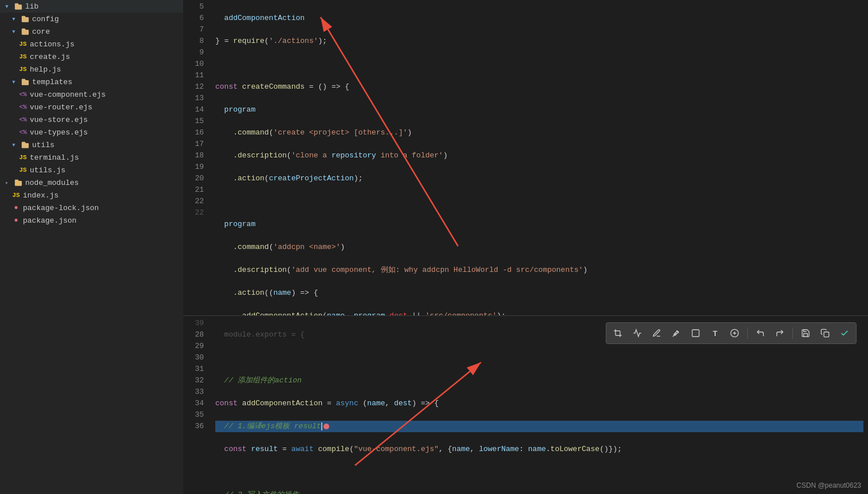  What do you see at coordinates (52, 82) in the screenshot?
I see `sidebar-item-templates-label: templates` at bounding box center [52, 82].